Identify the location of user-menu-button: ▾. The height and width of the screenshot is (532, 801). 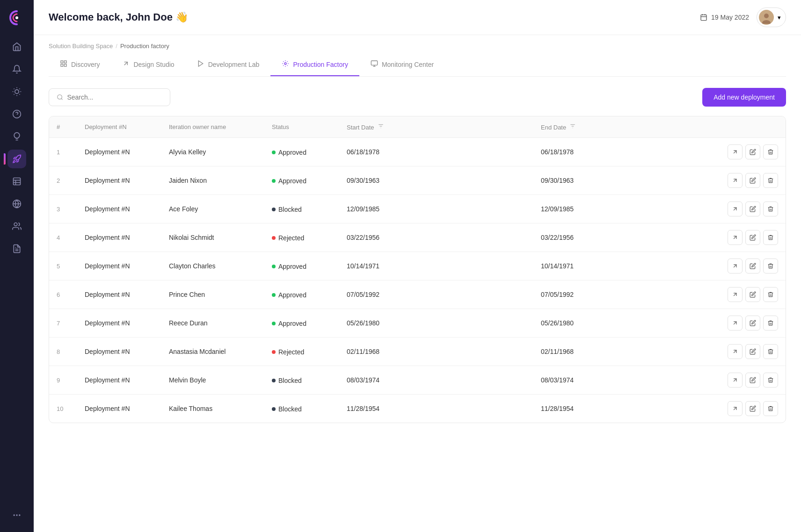
(771, 17).